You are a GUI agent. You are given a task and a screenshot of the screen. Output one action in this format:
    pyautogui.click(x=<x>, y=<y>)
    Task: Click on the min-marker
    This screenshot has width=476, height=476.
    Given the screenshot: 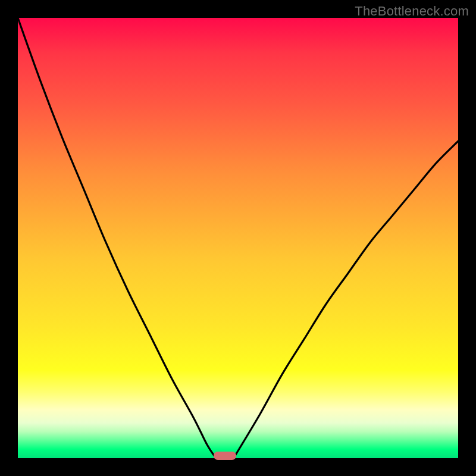 What is the action you would take?
    pyautogui.click(x=225, y=456)
    